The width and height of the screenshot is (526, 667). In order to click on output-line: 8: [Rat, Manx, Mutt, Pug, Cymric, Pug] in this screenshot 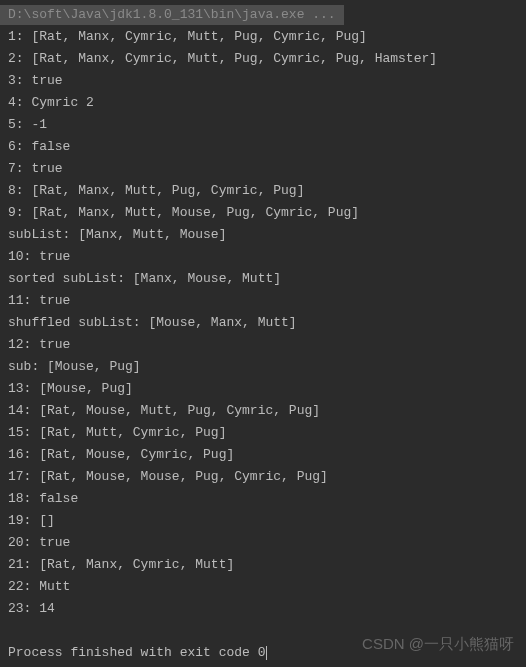, I will do `click(263, 191)`.